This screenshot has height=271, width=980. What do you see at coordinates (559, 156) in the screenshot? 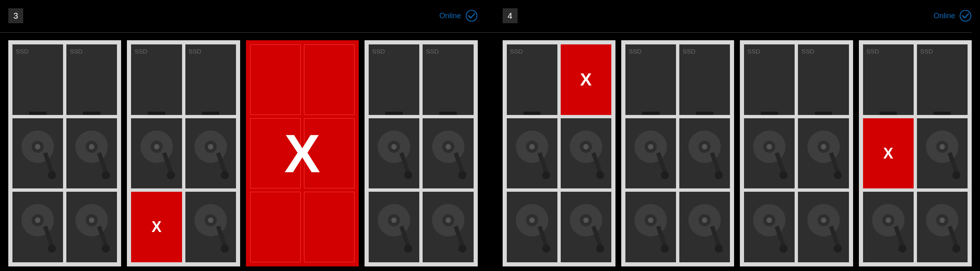
I see `server-column: SSD Server 1` at bounding box center [559, 156].